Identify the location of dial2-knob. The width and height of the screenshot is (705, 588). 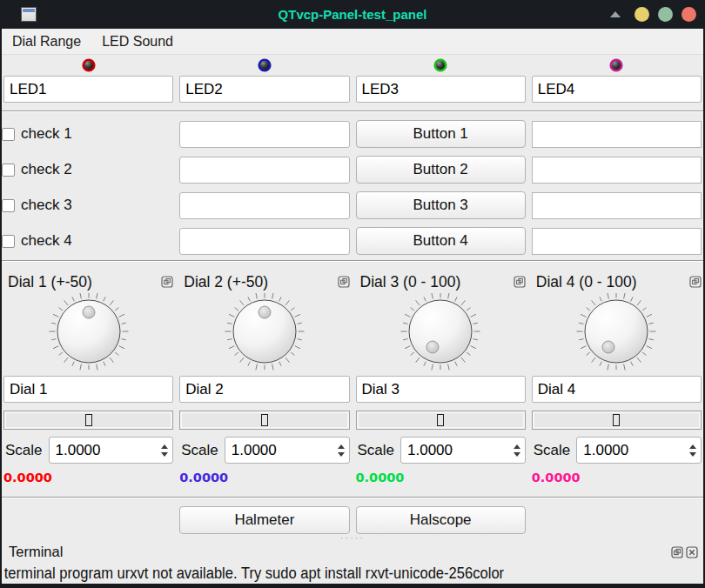
(265, 333).